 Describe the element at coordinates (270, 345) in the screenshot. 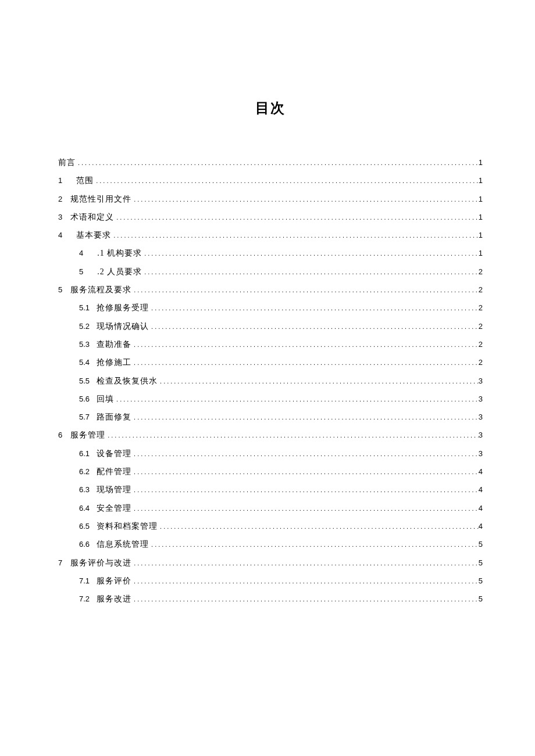

I see `toc-entry: 5.3查勘准备2` at that location.